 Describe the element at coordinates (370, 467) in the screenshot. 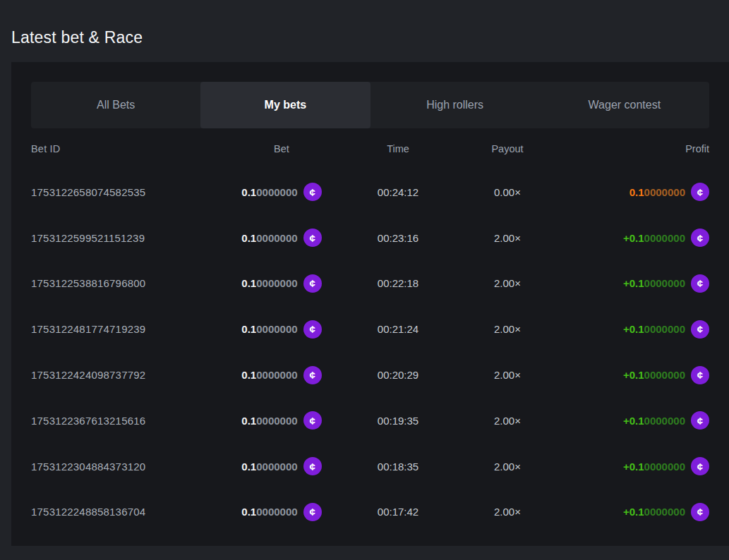

I see `table-row: 1753122304884373120 0.10000000 ¢ 00:18:3…` at that location.